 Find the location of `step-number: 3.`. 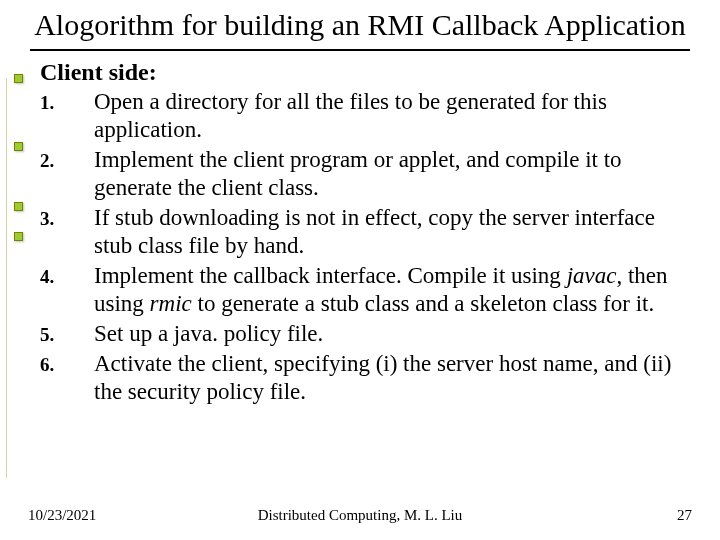

step-number: 3. is located at coordinates (67, 232).